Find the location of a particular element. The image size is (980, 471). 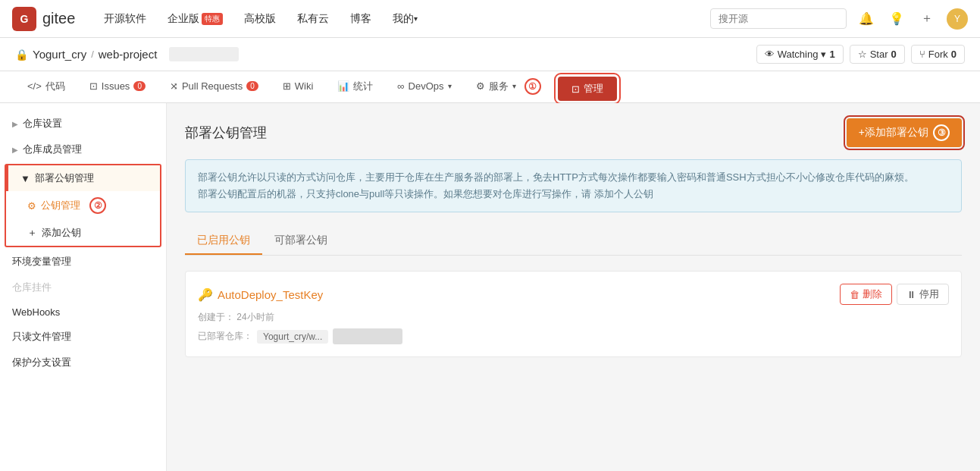

gear-icon: ⚙ is located at coordinates (32, 206).